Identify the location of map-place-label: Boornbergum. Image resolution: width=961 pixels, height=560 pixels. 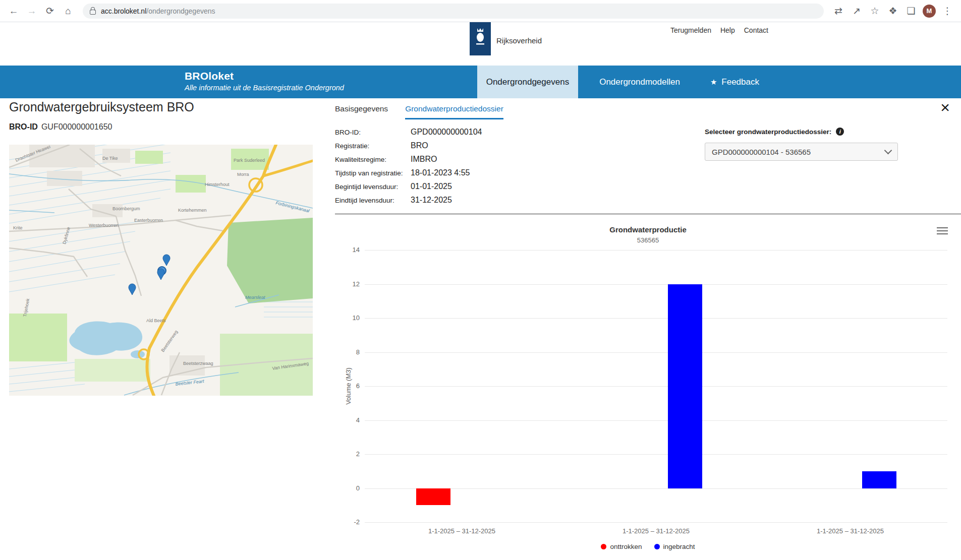
(126, 209).